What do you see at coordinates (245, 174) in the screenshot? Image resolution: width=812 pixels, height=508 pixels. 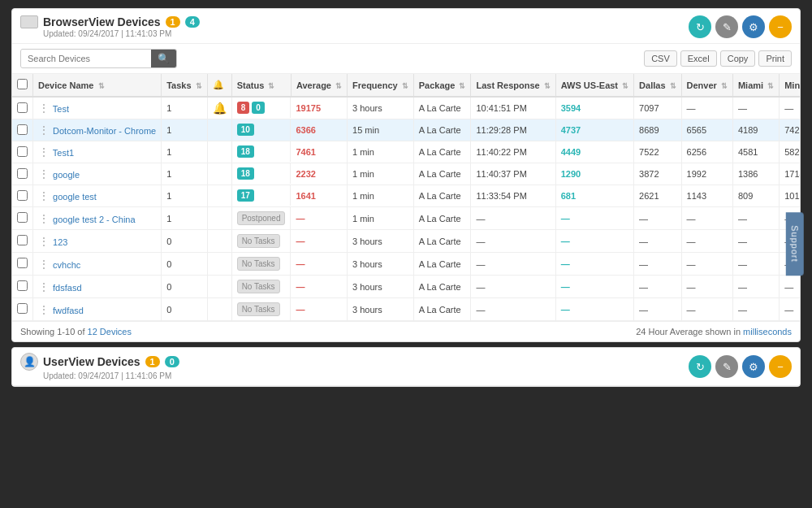 I see `status-badge: 18` at bounding box center [245, 174].